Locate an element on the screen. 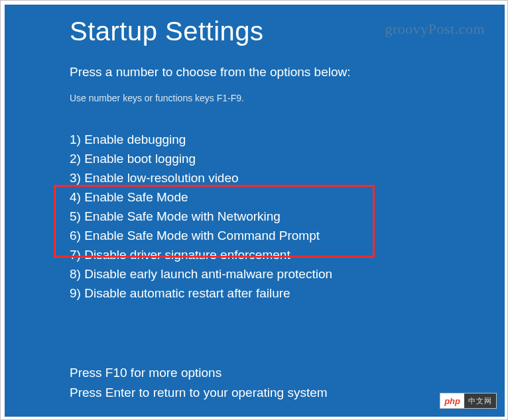 The width and height of the screenshot is (508, 420). watermark-cn-label: 中文网 is located at coordinates (480, 401).